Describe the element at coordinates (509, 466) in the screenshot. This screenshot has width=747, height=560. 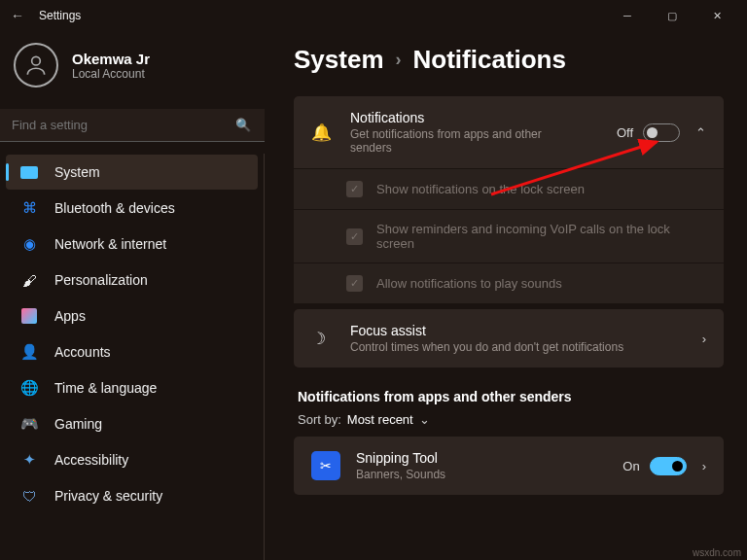
I see `app-snipping-tool: ✂ Snipping Tool Banners, Sounds On ›` at that location.